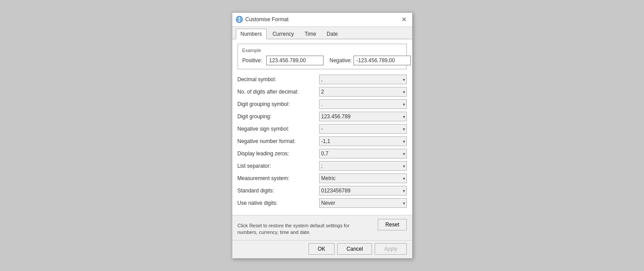  What do you see at coordinates (262, 19) in the screenshot?
I see `title-bar-left: Customise Format` at bounding box center [262, 19].